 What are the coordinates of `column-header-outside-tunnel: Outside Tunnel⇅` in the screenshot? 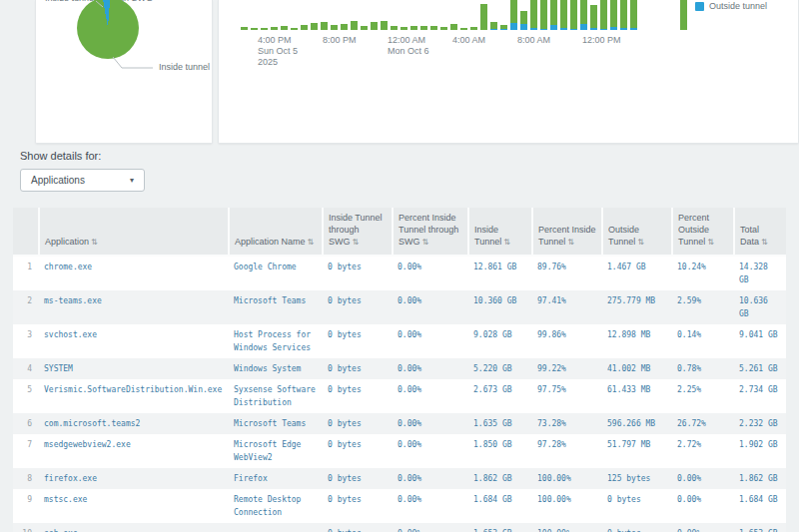 It's located at (637, 232).